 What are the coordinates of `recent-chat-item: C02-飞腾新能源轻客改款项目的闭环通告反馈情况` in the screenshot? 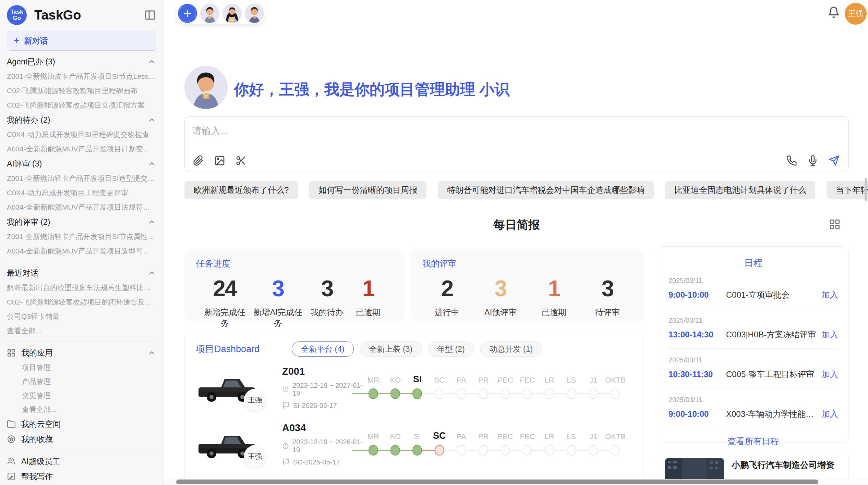 It's located at (82, 302).